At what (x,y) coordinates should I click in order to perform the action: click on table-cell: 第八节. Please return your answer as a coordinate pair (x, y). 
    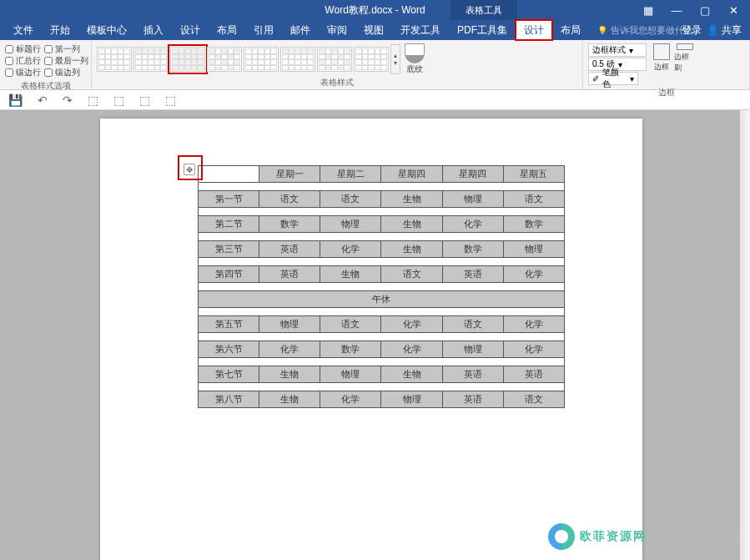
    Looking at the image, I should click on (229, 400).